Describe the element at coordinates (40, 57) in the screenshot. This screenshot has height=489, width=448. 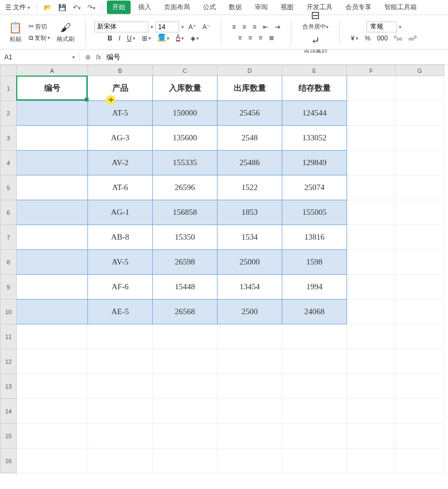
I see `name-box: A1 ▾` at that location.